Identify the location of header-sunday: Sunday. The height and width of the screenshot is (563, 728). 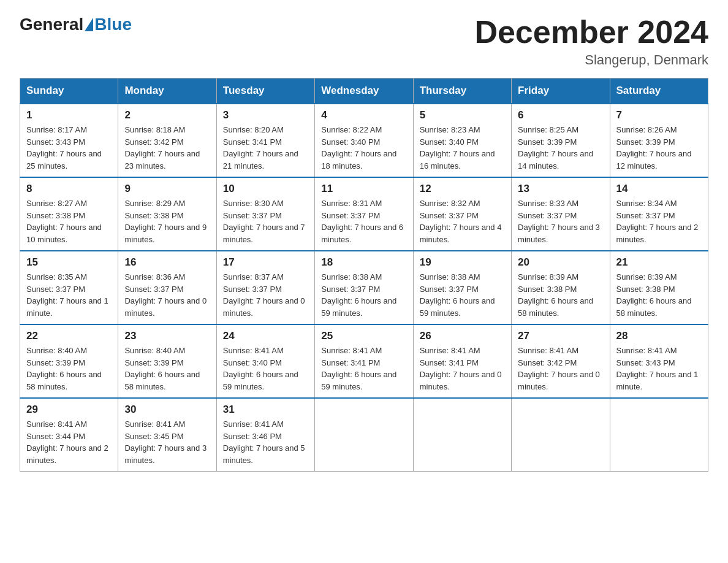
(69, 91).